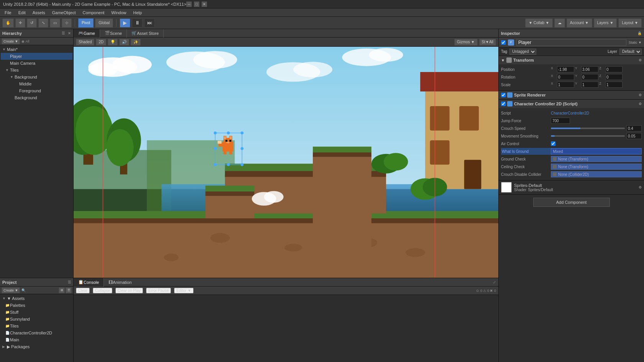 The width and height of the screenshot is (644, 362). What do you see at coordinates (571, 104) in the screenshot?
I see `cc-header: Character Controller 2D (Script) ⚙` at bounding box center [571, 104].